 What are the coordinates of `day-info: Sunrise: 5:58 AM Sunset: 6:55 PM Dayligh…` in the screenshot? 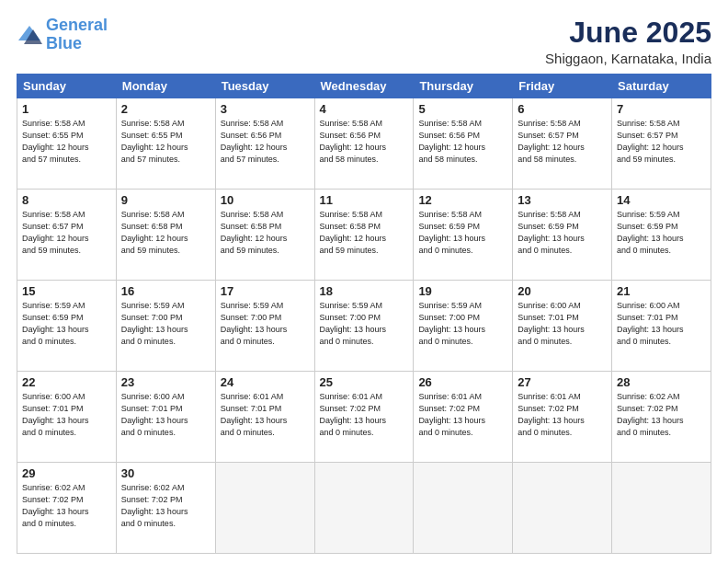 It's located at (66, 142).